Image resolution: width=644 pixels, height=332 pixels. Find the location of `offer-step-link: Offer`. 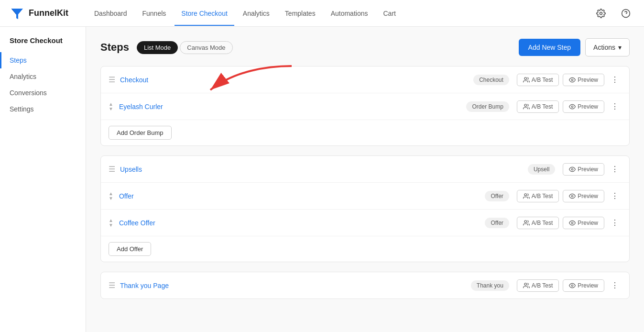

offer-step-link: Offer is located at coordinates (302, 196).